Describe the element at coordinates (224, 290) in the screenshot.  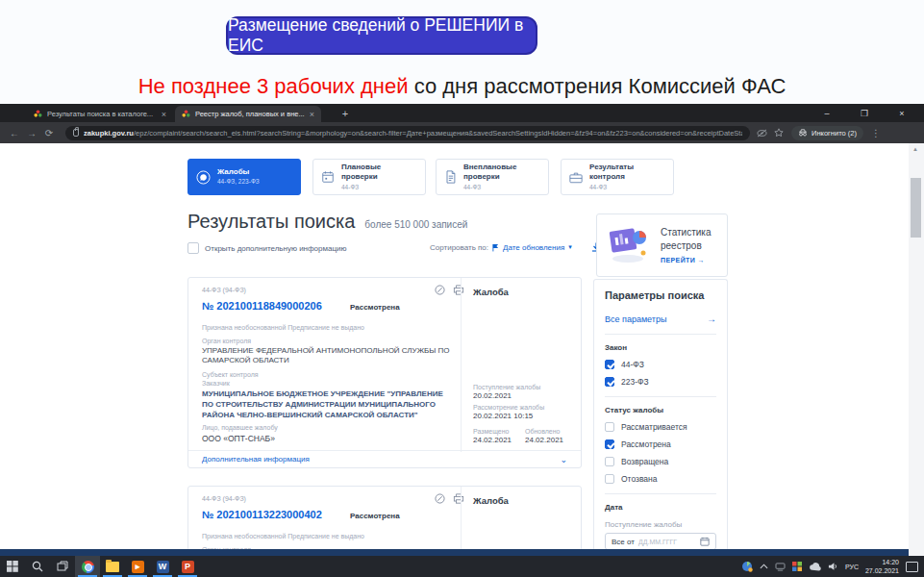
I see `card-law-label: 44-ФЗ (94-ФЗ)` at that location.